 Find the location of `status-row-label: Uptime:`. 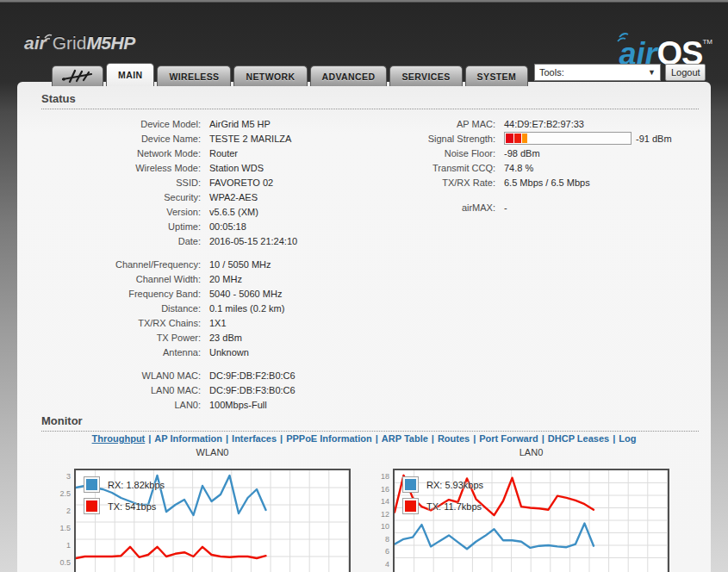

status-row-label: Uptime: is located at coordinates (126, 227).